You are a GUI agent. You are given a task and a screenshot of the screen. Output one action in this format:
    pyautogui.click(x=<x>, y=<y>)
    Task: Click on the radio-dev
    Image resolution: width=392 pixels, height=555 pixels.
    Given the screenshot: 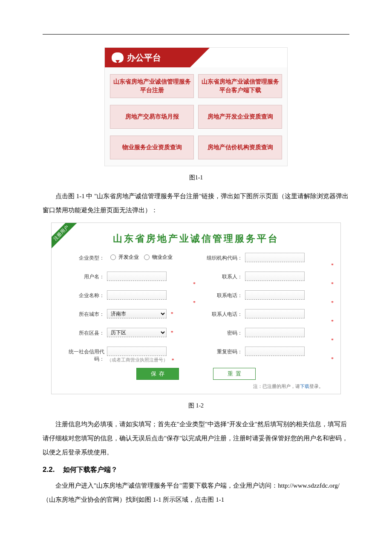 What is the action you would take?
    pyautogui.click(x=113, y=257)
    